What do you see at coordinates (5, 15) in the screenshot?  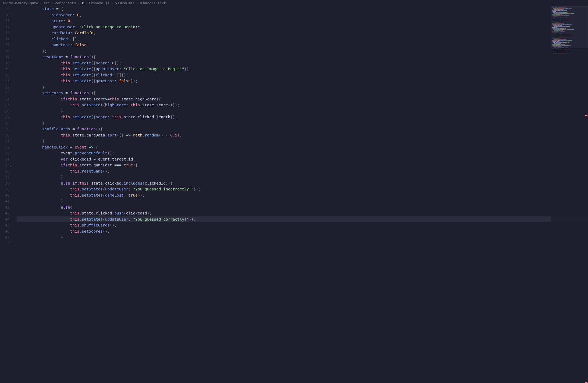 I see `line-number: 10` at bounding box center [5, 15].